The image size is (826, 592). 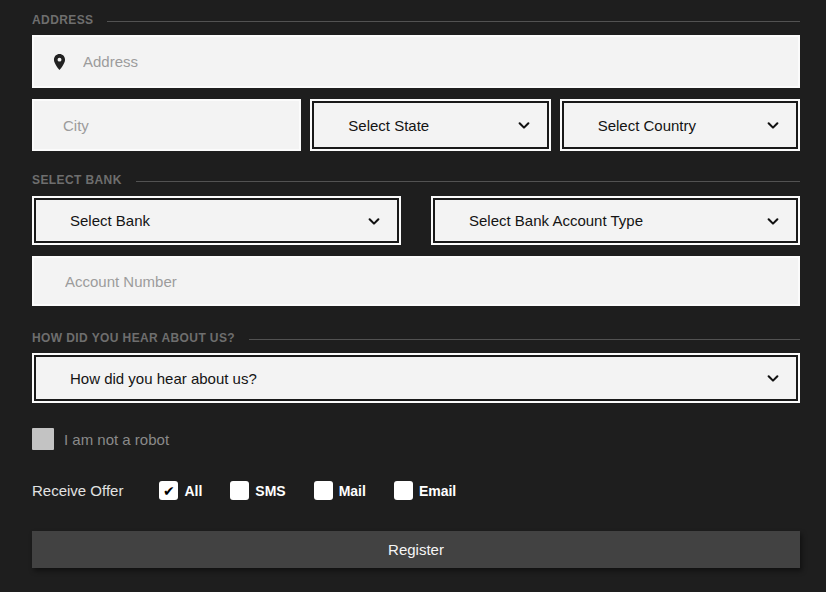 What do you see at coordinates (418, 378) in the screenshot?
I see `hear-select-label: How did you hear about us?` at bounding box center [418, 378].